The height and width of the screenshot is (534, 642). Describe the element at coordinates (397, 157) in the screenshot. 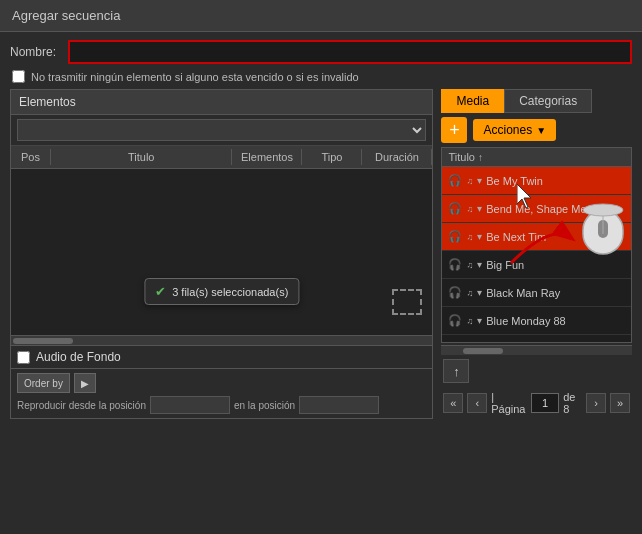

I see `th-duracion: Duración` at that location.